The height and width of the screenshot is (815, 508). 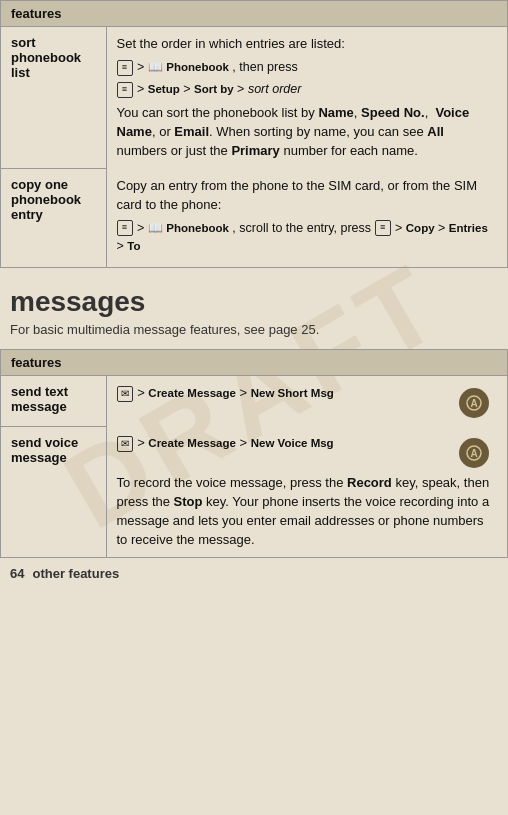 I want to click on arrow-sym6: >, so click(x=400, y=228).